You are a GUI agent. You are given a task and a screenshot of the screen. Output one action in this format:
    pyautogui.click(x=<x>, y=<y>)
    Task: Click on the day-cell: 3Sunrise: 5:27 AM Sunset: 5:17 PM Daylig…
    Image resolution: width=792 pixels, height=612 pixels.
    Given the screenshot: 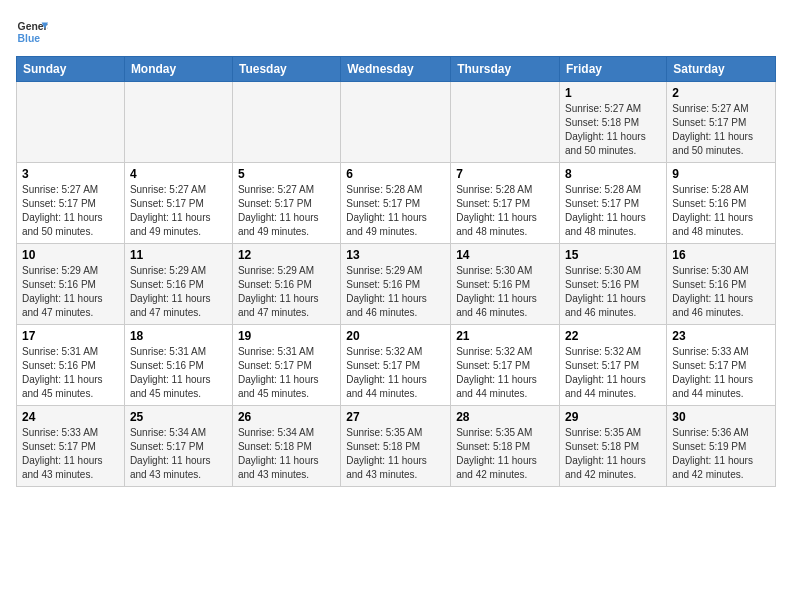 What is the action you would take?
    pyautogui.click(x=71, y=204)
    